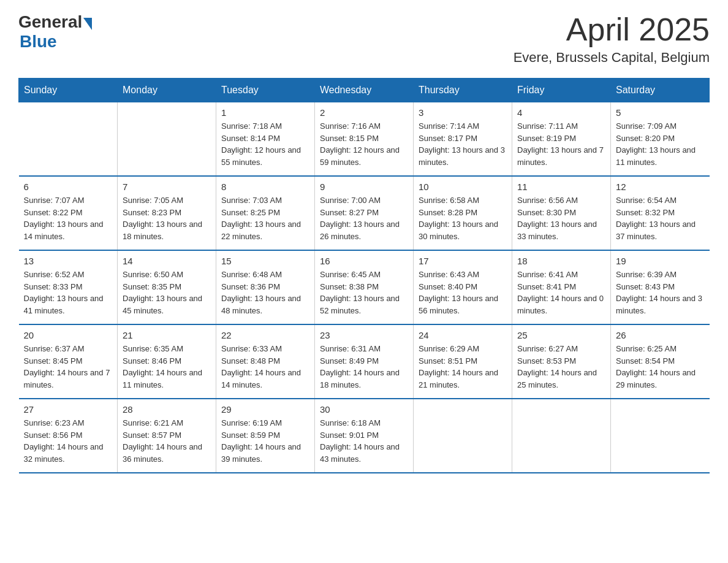 This screenshot has width=728, height=563. I want to click on day-number: 4, so click(561, 113).